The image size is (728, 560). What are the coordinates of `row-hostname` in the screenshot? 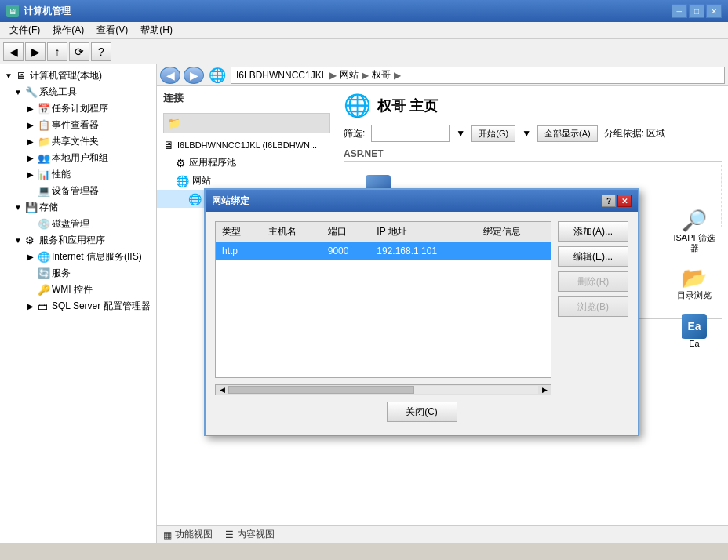 It's located at (292, 251).